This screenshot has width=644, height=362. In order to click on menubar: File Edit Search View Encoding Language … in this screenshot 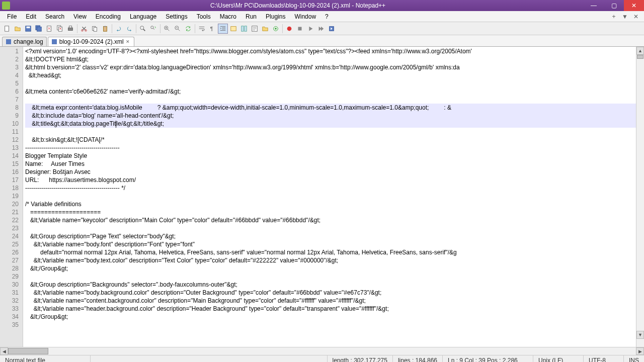, I will do `click(322, 17)`.